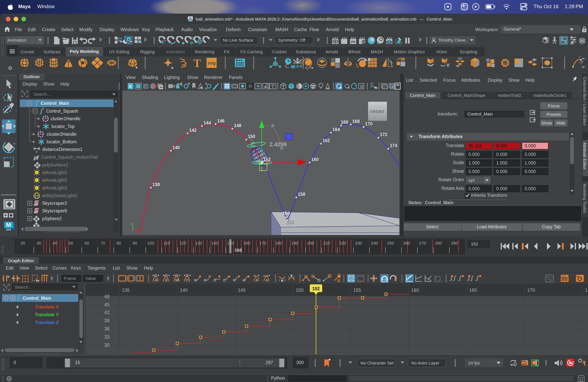 The image size is (588, 382). Describe the element at coordinates (61, 134) in the screenshot. I see `svg-text: cluster2Handle` at that location.